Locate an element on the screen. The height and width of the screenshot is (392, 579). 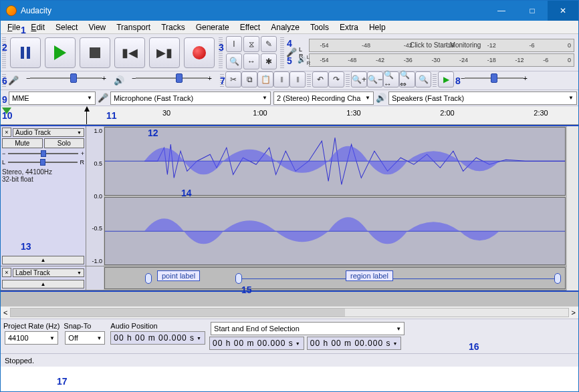
vertical-scale: 1.00.50.0-0.5-1.0 is located at coordinates (95, 196).